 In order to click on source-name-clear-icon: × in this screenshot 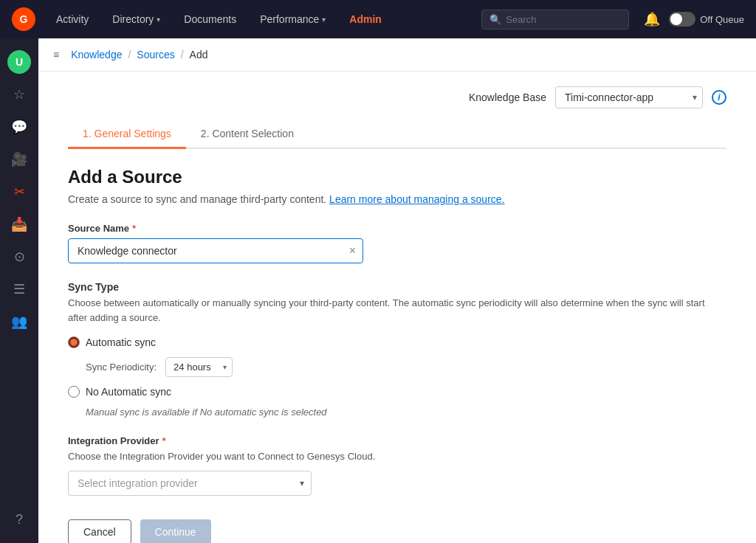, I will do `click(353, 251)`.